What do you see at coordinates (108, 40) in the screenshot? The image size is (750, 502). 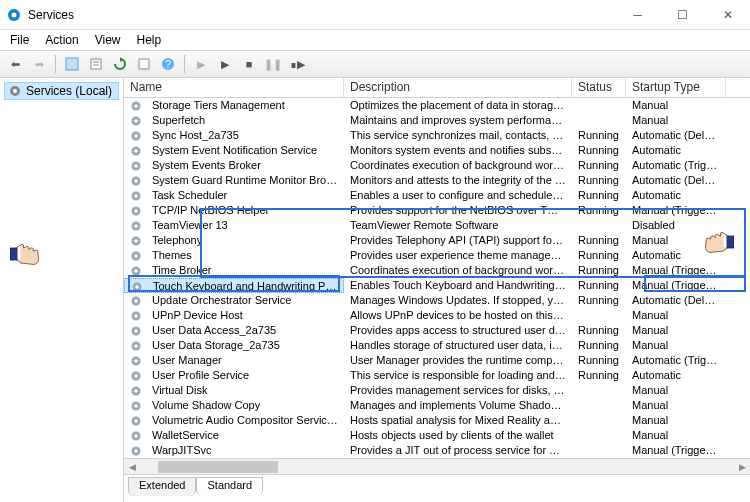 I see `menu-view: View` at bounding box center [108, 40].